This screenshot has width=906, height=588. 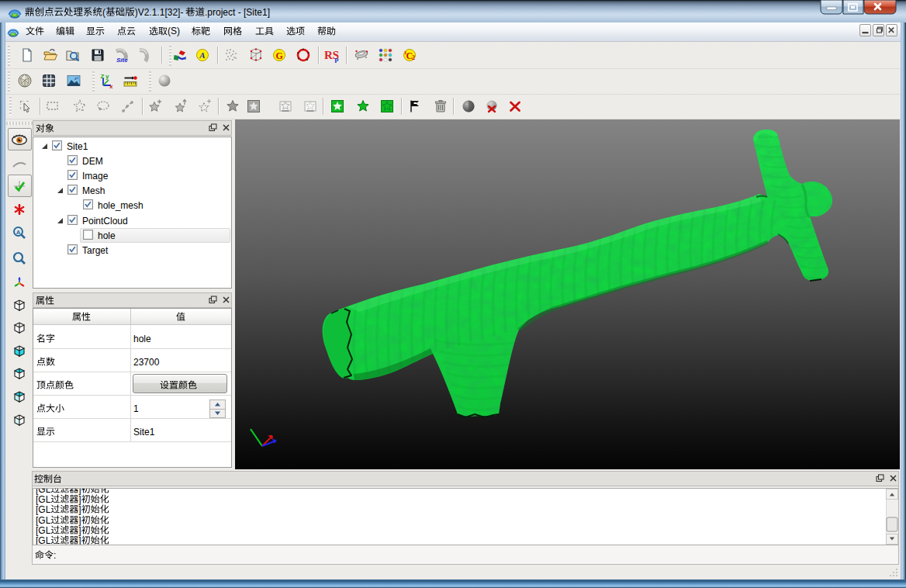 I want to click on svg-text: Z, so click(x=102, y=76).